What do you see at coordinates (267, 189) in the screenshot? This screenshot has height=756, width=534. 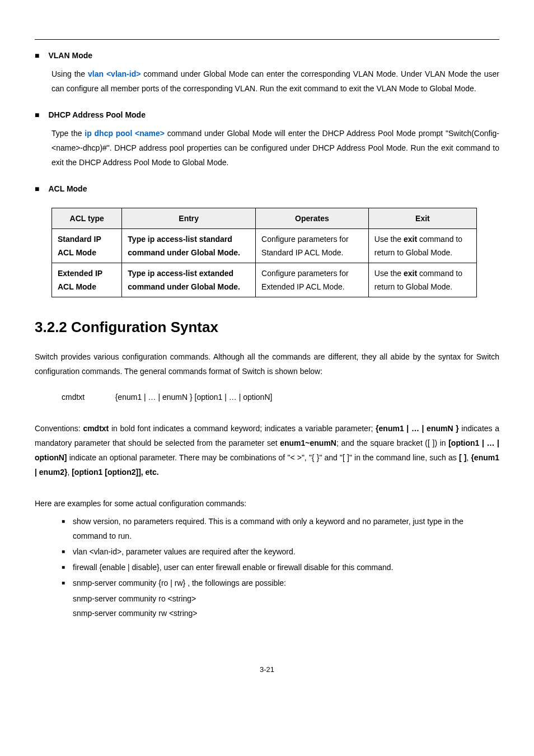 I see `section-header: ■ ACL Mode` at bounding box center [267, 189].